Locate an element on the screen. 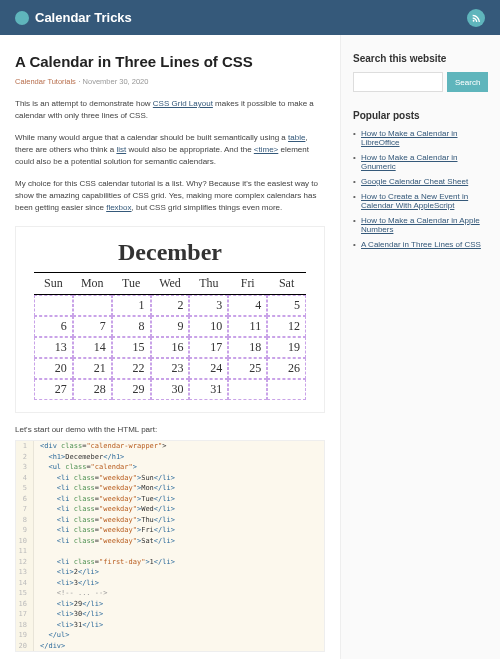  logo-icon is located at coordinates (22, 18).